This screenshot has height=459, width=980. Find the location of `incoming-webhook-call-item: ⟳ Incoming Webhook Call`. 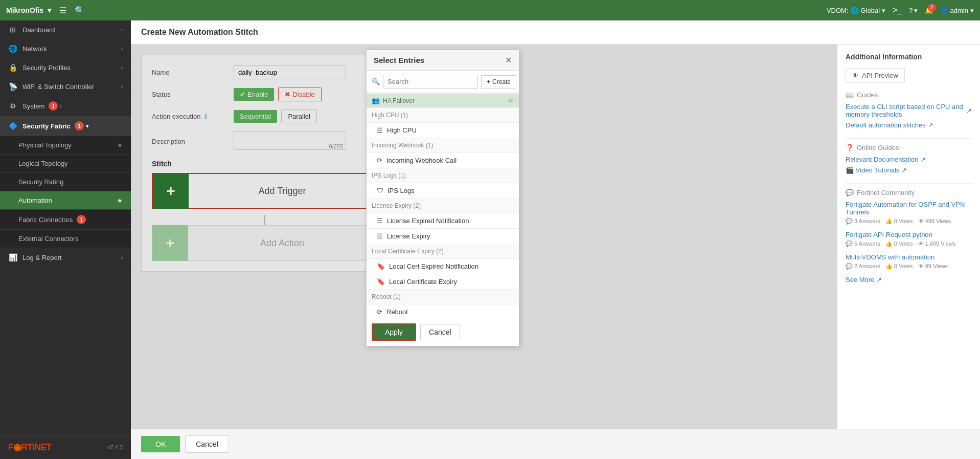

incoming-webhook-call-item: ⟳ Incoming Webhook Call is located at coordinates (443, 161).